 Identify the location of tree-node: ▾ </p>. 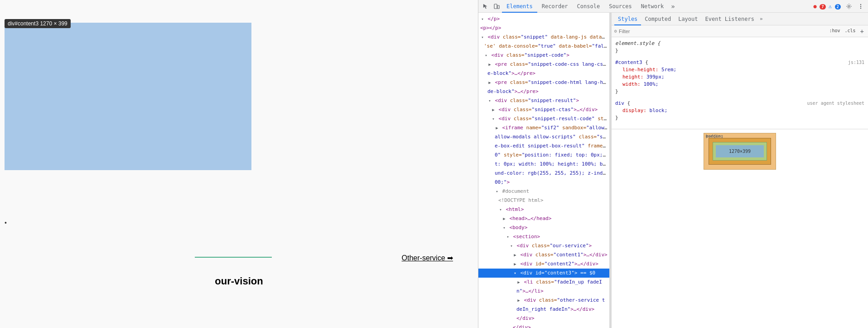
(544, 19).